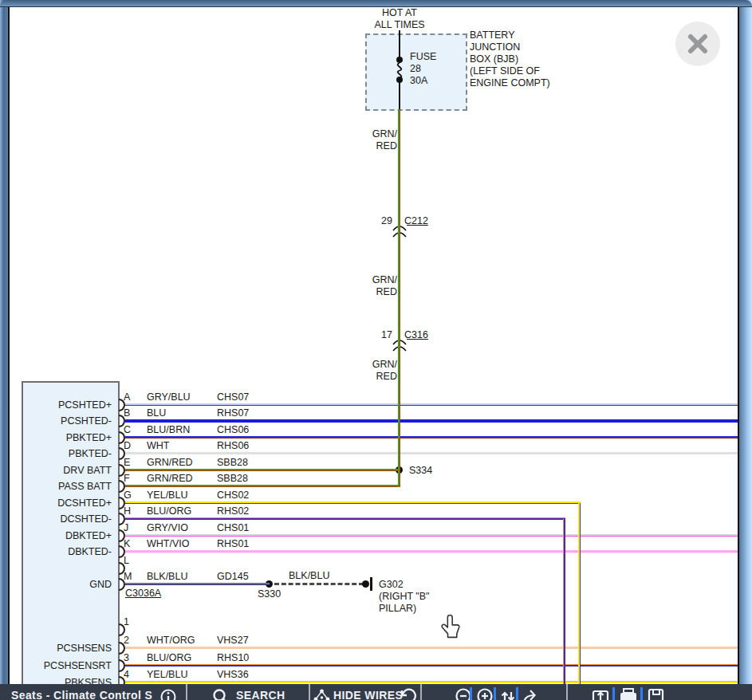 Image resolution: width=752 pixels, height=700 pixels. I want to click on pin-letter: K, so click(127, 544).